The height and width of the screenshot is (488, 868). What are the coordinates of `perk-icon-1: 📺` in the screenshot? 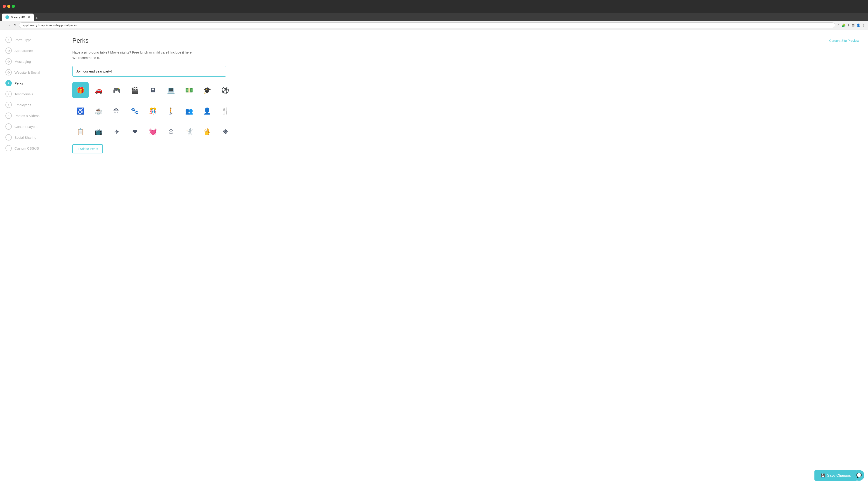 It's located at (98, 132).